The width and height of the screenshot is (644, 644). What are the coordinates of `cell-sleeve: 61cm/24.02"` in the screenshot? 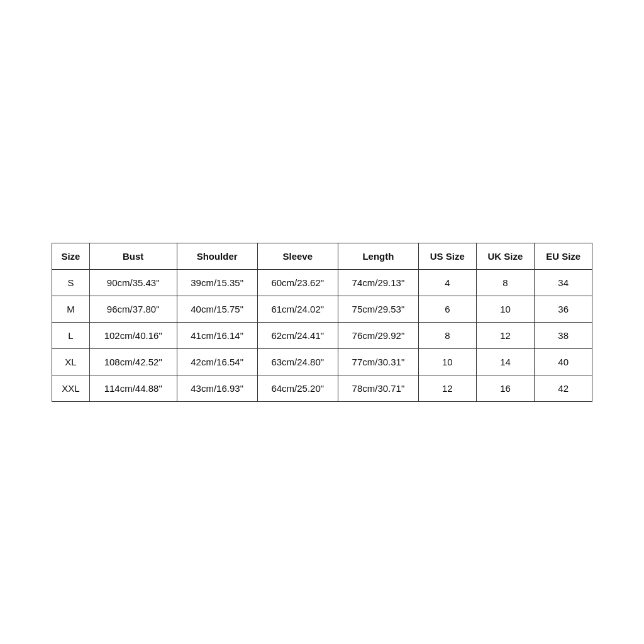 It's located at (297, 309).